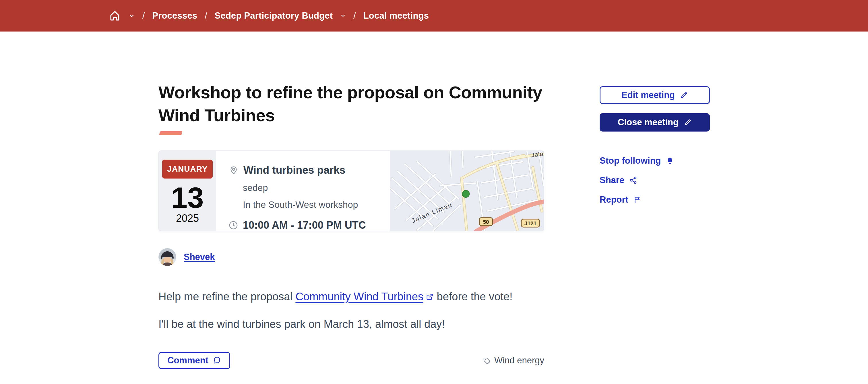 This screenshot has width=868, height=384. Describe the element at coordinates (187, 191) in the screenshot. I see `date-panel: JANUARY 13 2025` at that location.